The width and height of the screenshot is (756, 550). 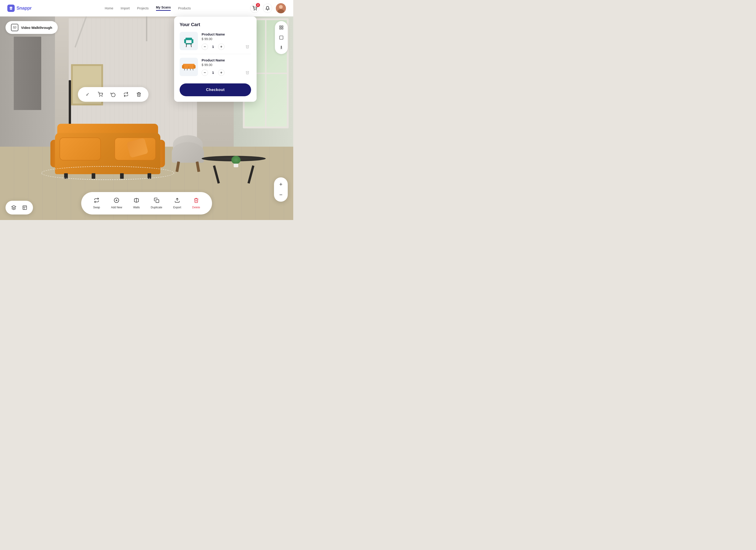 I want to click on walls-tool: Walls, so click(x=137, y=203).